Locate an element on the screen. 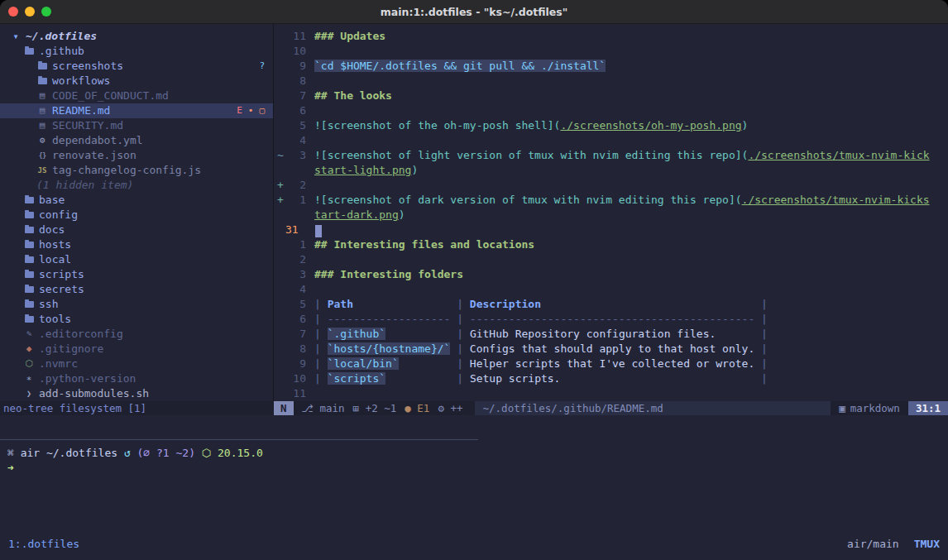 The image size is (948, 560). tree-item-config: config is located at coordinates (136, 215).